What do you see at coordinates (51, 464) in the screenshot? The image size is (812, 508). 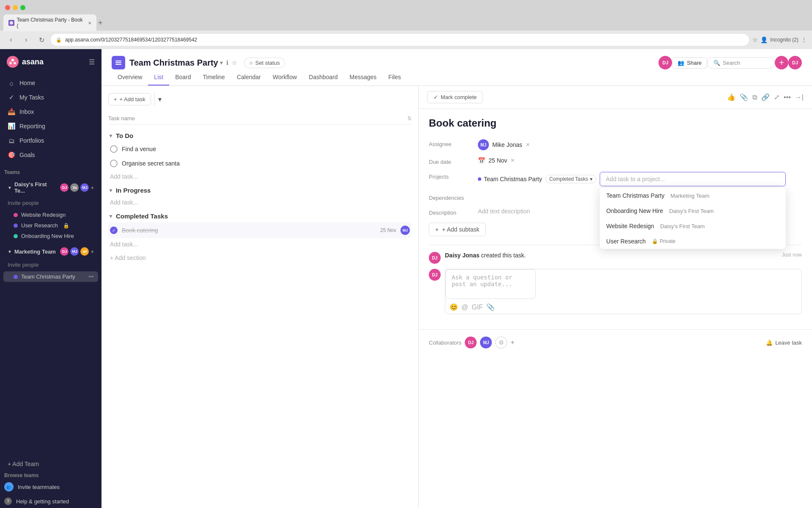 I see `add-team-button: + Add Team` at bounding box center [51, 464].